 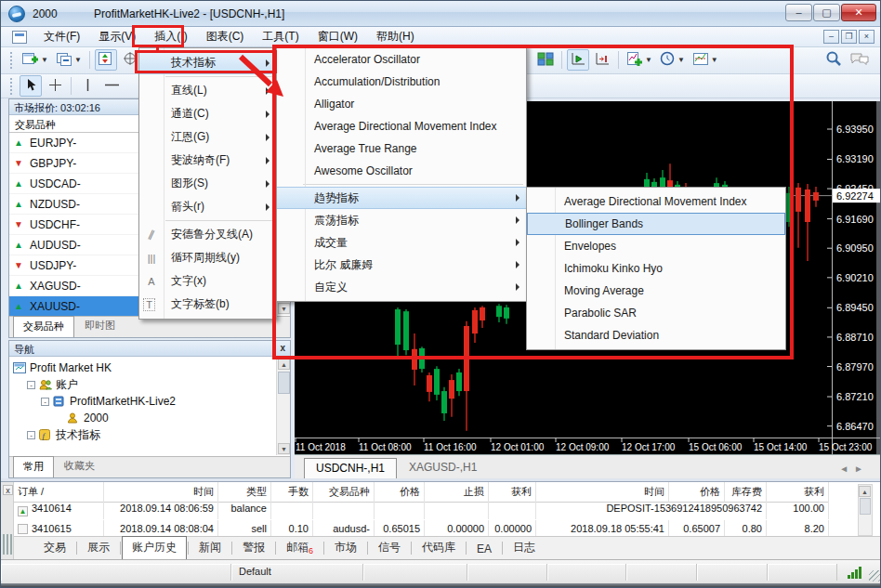 I want to click on menu-item-技术指标: 技术指标, so click(x=208, y=63).